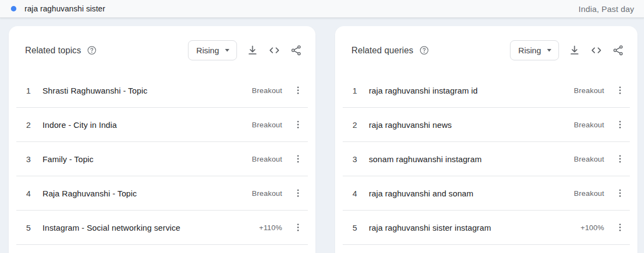 This screenshot has height=253, width=644. What do you see at coordinates (486, 194) in the screenshot?
I see `table-row: 4 raja raghuvanshi and sonam Breakout` at bounding box center [486, 194].